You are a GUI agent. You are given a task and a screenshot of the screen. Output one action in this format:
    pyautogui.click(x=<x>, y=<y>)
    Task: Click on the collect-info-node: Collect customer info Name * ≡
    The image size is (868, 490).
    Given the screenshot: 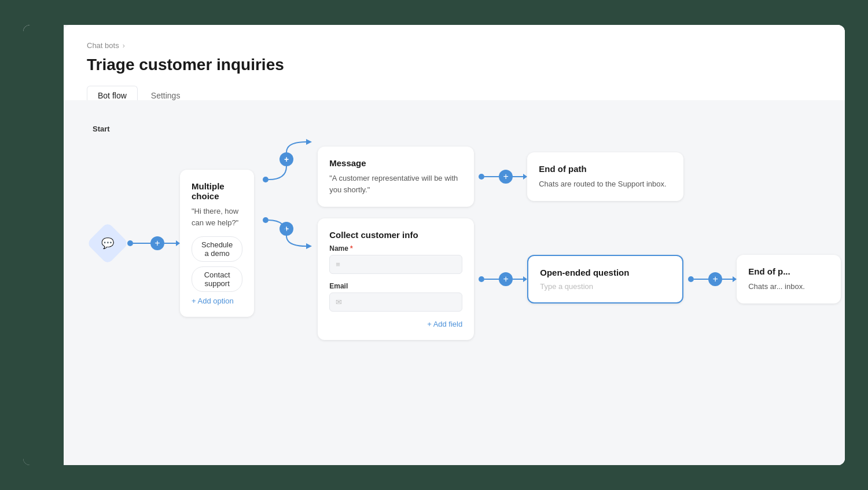 What is the action you would take?
    pyautogui.click(x=396, y=279)
    